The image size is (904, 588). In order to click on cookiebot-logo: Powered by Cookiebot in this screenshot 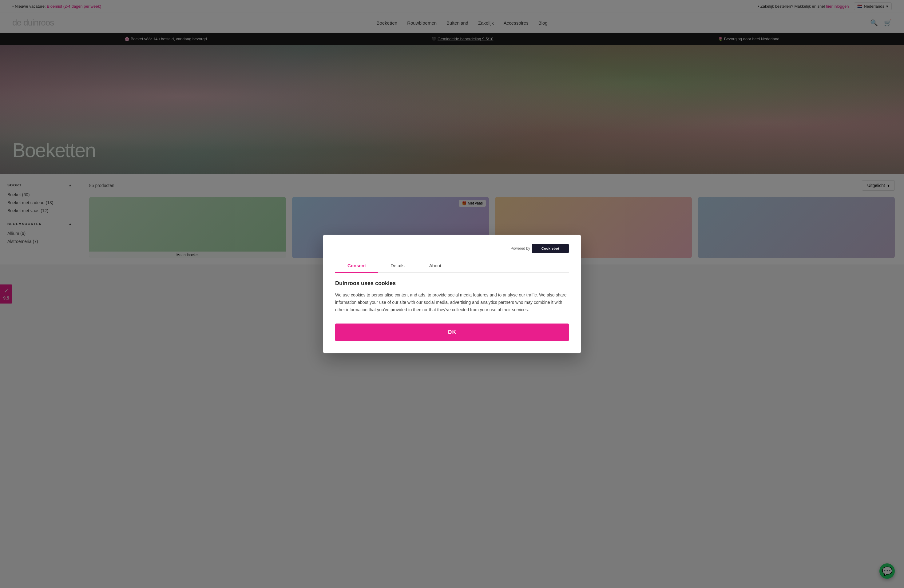, I will do `click(540, 248)`.